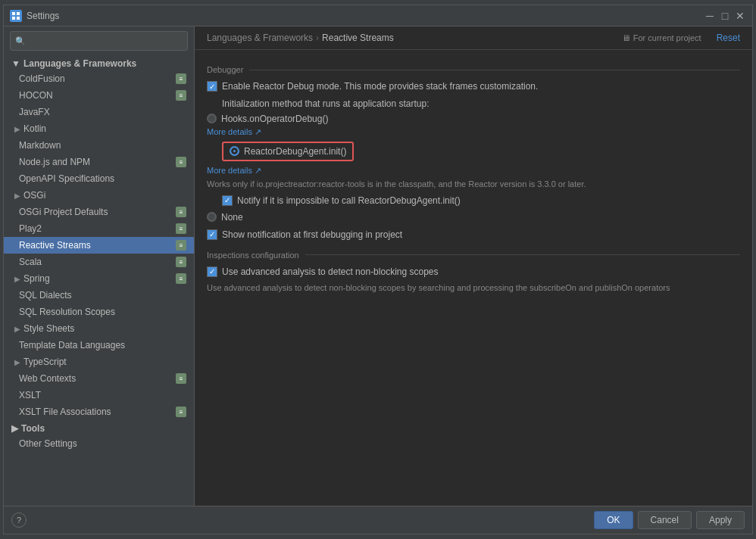 Image resolution: width=756 pixels, height=539 pixels. I want to click on kotlin-arrow: ▶, so click(17, 129).